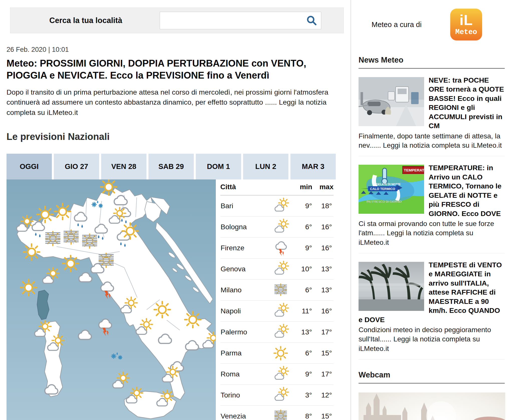  Describe the element at coordinates (242, 353) in the screenshot. I see `city-name: Parma` at that location.